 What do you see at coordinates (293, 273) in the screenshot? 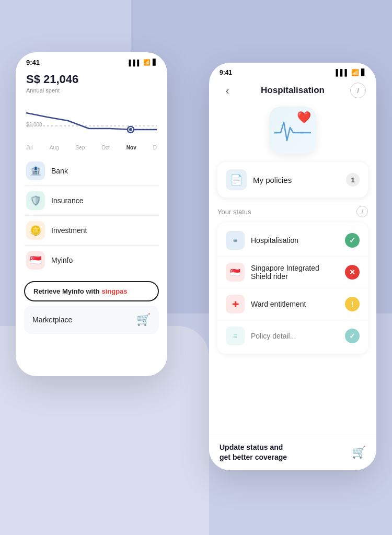
I see `status-row-shield: 🇸🇬 Singapore Integrated Shield rider ✕` at bounding box center [293, 273].